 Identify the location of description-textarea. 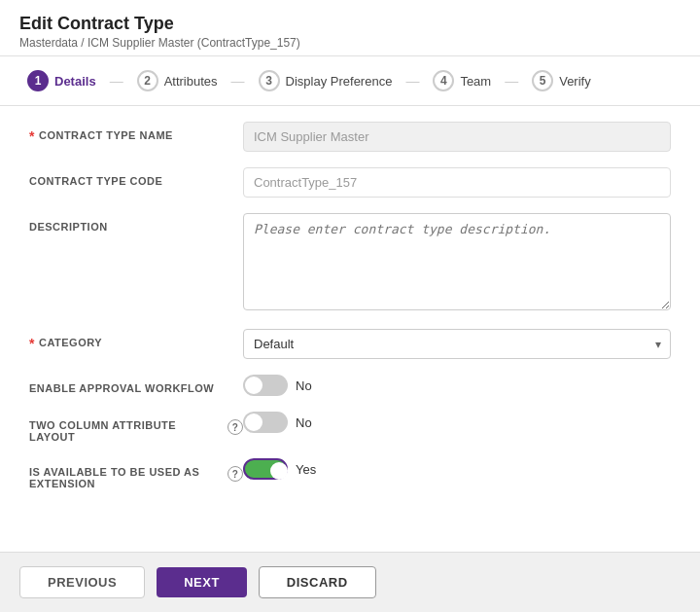
(457, 262).